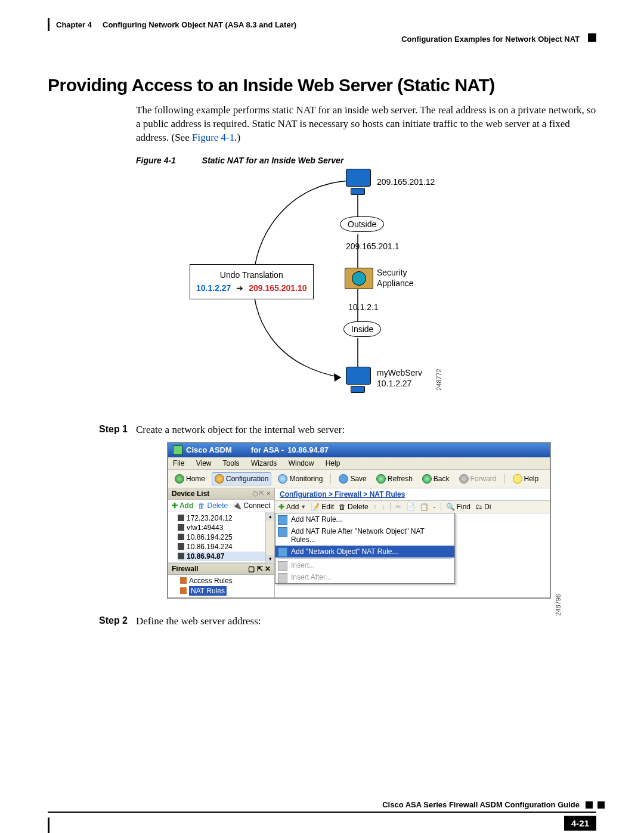 This screenshot has width=644, height=833. I want to click on scroll-down-icon: ▾, so click(270, 559).